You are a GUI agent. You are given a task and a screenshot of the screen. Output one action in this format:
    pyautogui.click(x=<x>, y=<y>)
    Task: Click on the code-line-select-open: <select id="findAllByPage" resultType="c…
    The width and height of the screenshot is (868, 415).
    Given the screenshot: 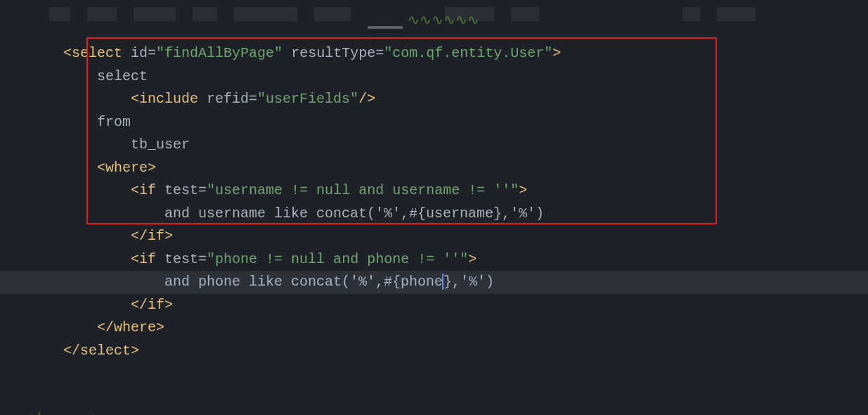 What is the action you would take?
    pyautogui.click(x=465, y=53)
    